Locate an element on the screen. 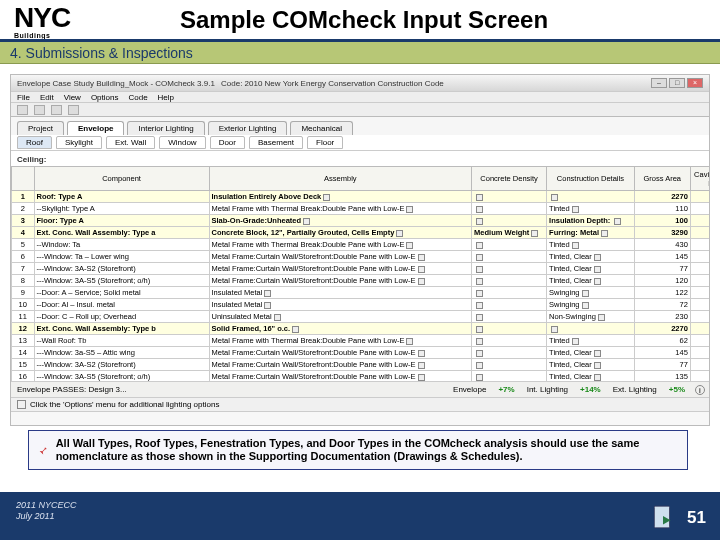 This screenshot has width=720, height=540. cell: Slab-On-Grade:Unheated is located at coordinates (340, 221).